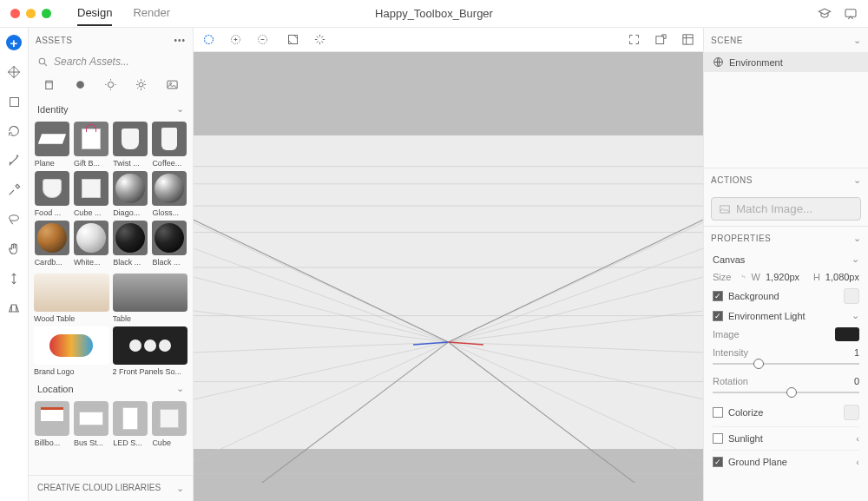 The height and width of the screenshot is (501, 868). I want to click on colorize-swatch, so click(852, 412).